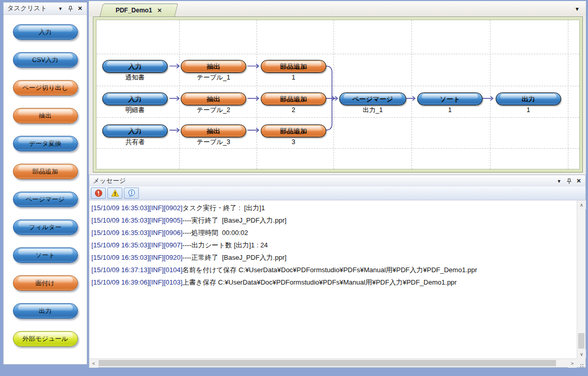  What do you see at coordinates (333, 270) in the screenshot?
I see `log-line: [15/10/09 16:37:13][INF][0104]名前を付けて保存 C…` at bounding box center [333, 270].